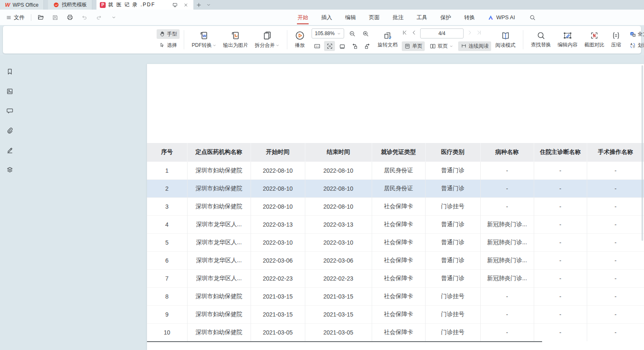  What do you see at coordinates (396, 314) in the screenshot?
I see `table-row: 9深圳市妇幼保健院2021-03-152021-03-15社会保障卡门诊挂号--…` at bounding box center [396, 314].